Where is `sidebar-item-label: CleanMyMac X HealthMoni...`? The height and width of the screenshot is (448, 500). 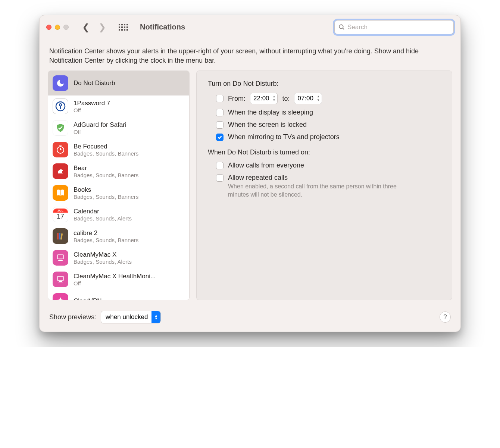 sidebar-item-label: CleanMyMac X HealthMoni... is located at coordinates (115, 276).